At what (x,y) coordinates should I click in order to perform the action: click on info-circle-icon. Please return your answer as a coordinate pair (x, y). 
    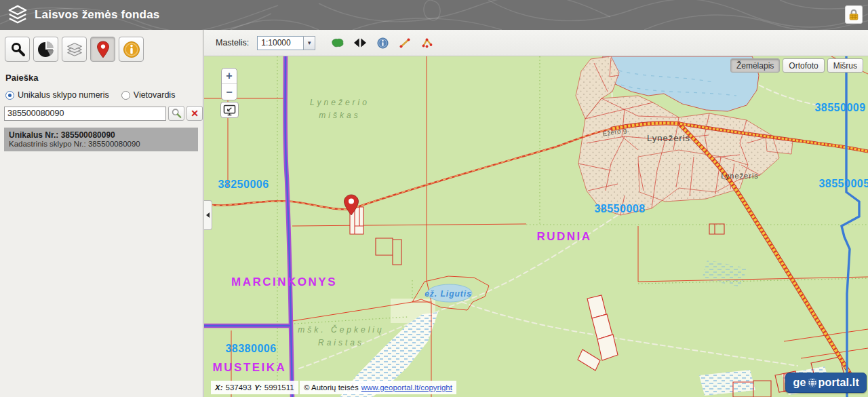
    Looking at the image, I should click on (382, 43).